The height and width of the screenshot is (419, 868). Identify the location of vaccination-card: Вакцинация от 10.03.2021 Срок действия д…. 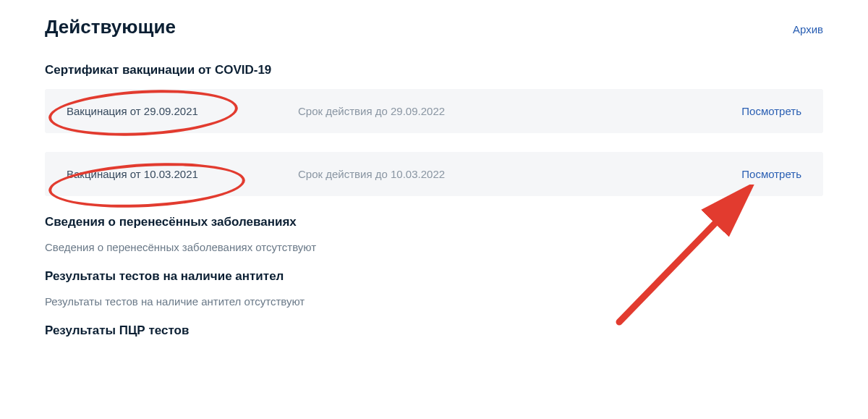
(434, 174).